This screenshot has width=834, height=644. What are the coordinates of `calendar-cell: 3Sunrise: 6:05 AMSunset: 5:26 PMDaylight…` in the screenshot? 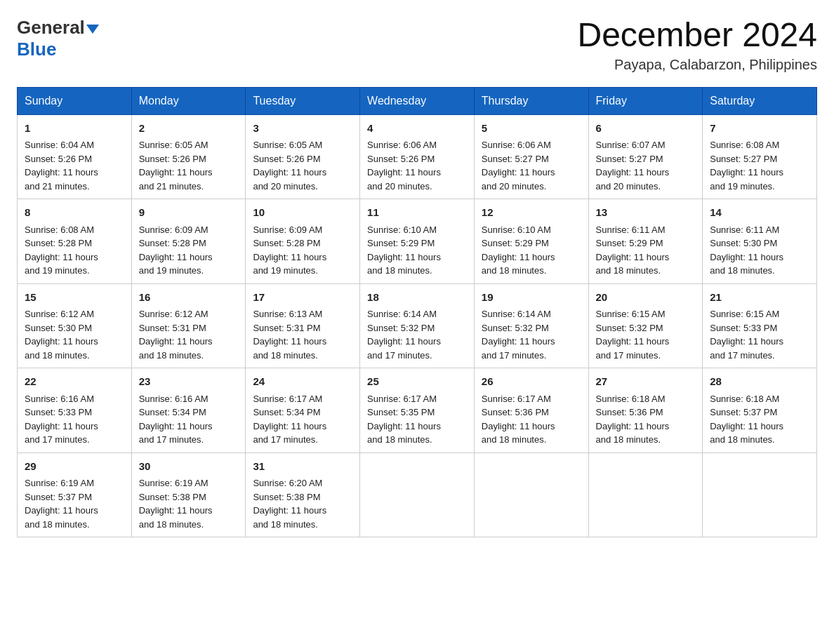 It's located at (303, 157).